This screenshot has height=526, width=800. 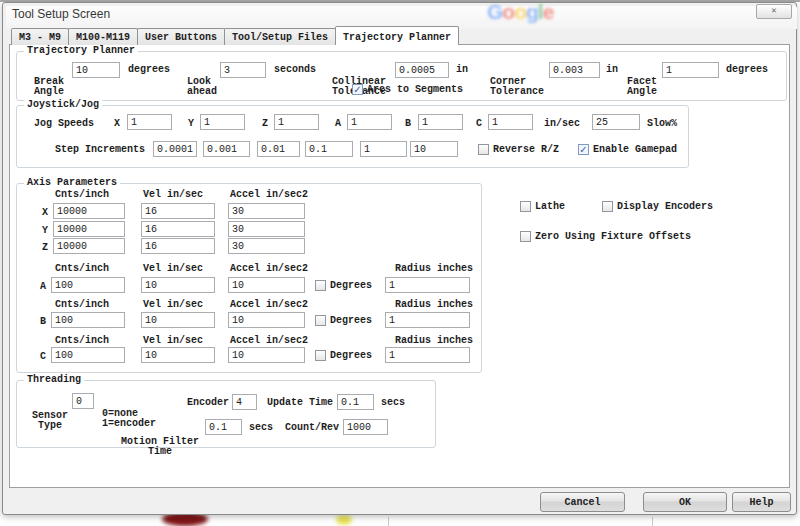 I want to click on sensor-type-input, so click(x=83, y=401).